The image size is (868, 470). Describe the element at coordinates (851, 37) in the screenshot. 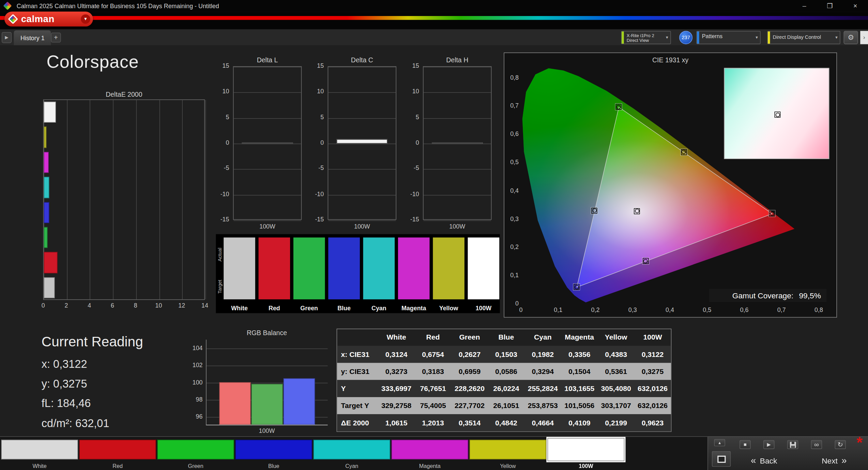

I see `settings-button: ⚙` at that location.